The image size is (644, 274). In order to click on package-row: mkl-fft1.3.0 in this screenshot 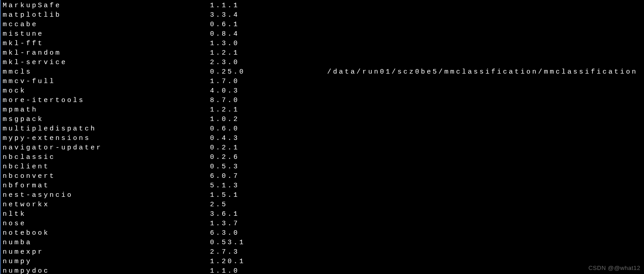, I will do `click(324, 43)`.